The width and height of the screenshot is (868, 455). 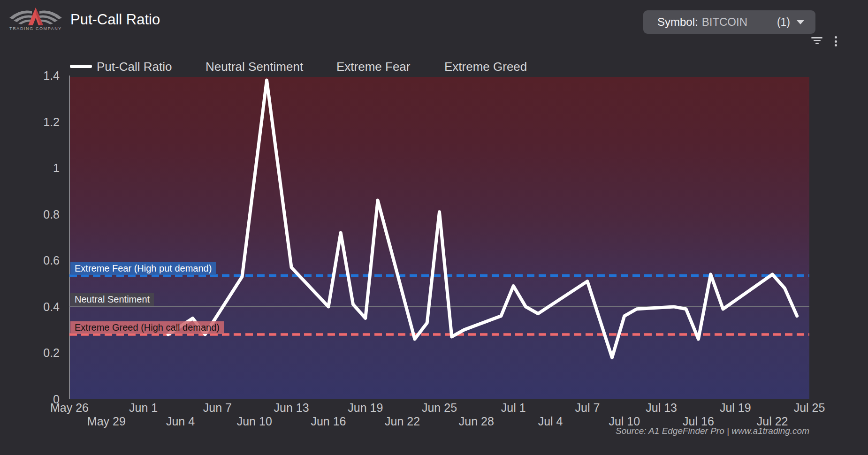 I want to click on y-tick-label: 0.6, so click(x=37, y=261).